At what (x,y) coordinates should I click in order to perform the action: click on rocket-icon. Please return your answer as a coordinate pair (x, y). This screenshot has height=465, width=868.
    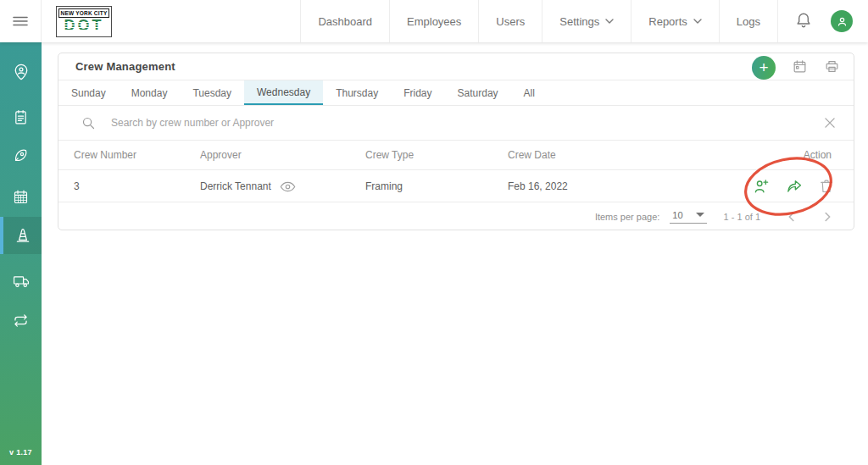
    Looking at the image, I should click on (20, 156).